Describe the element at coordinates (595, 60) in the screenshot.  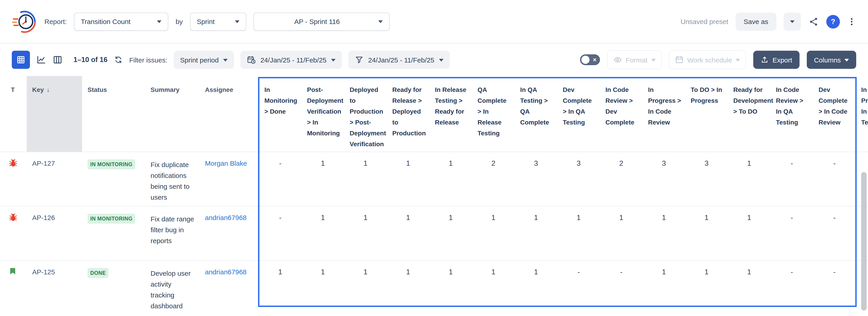
I see `toggle-off-icon: ✕` at that location.